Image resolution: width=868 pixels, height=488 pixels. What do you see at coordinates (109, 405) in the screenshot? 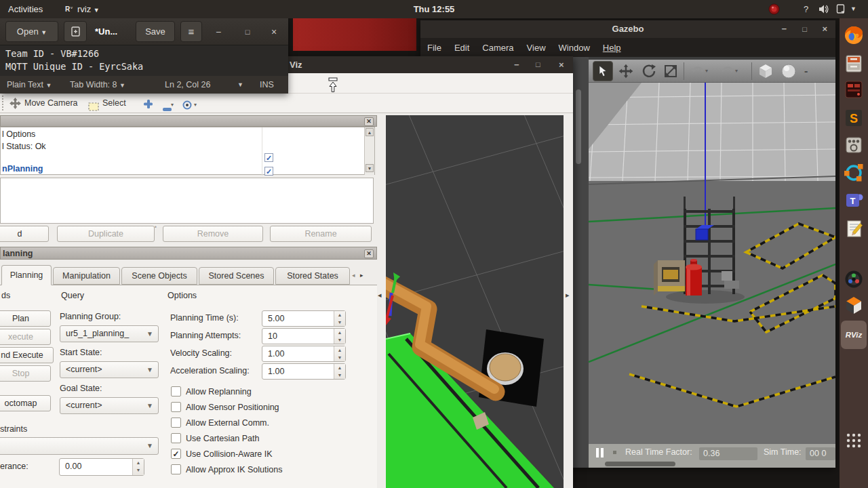
I see `goal-state-select: <current> ▼` at bounding box center [109, 405].